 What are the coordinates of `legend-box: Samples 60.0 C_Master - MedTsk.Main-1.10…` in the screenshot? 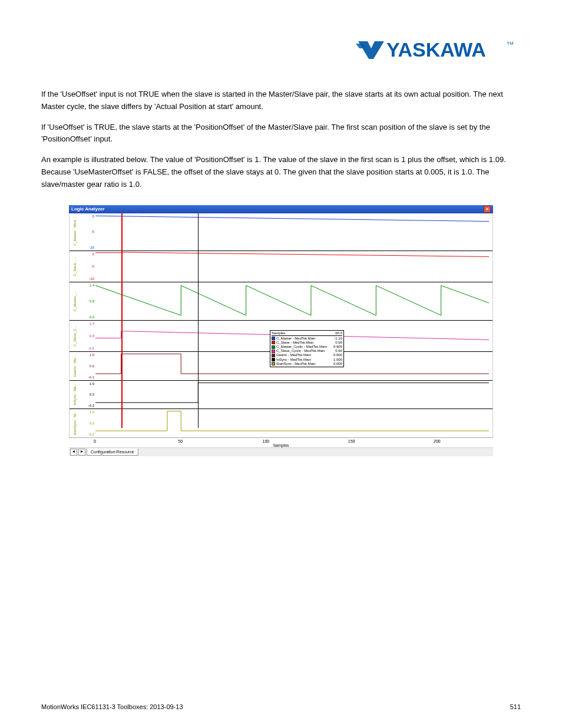 It's located at (307, 349).